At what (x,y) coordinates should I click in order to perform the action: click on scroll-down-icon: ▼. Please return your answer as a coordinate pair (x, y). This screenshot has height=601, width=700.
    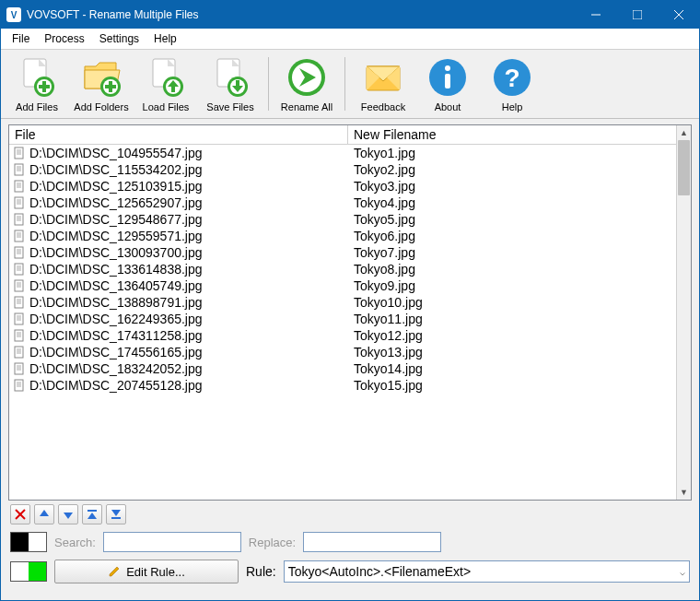
    Looking at the image, I should click on (683, 492).